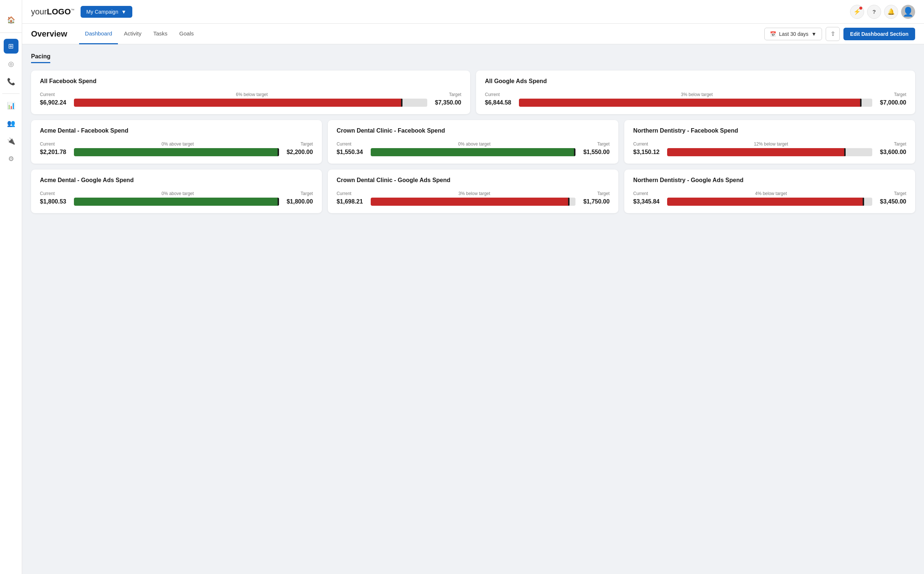 This screenshot has width=924, height=574. What do you see at coordinates (352, 152) in the screenshot?
I see `current-value-crown-fb: $1,550.34` at bounding box center [352, 152].